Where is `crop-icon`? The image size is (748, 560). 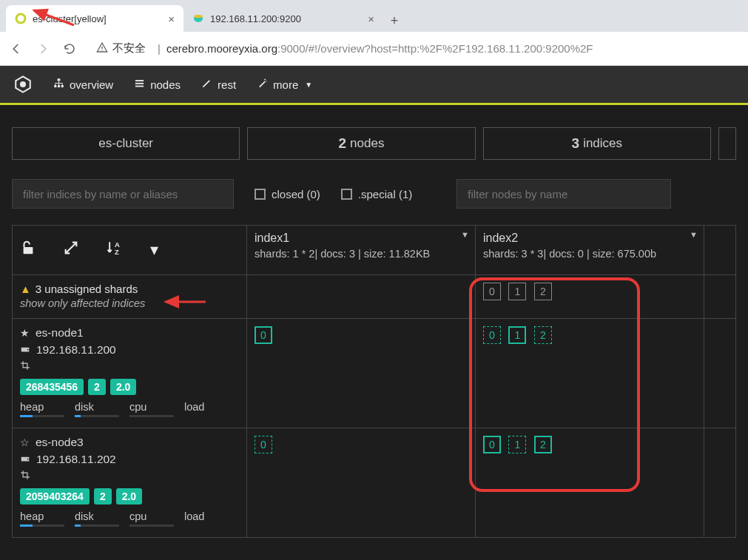 crop-icon is located at coordinates (25, 476).